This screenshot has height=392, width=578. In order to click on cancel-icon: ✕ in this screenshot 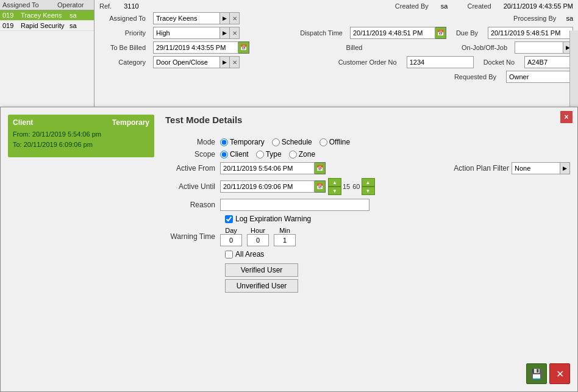, I will do `click(560, 374)`.